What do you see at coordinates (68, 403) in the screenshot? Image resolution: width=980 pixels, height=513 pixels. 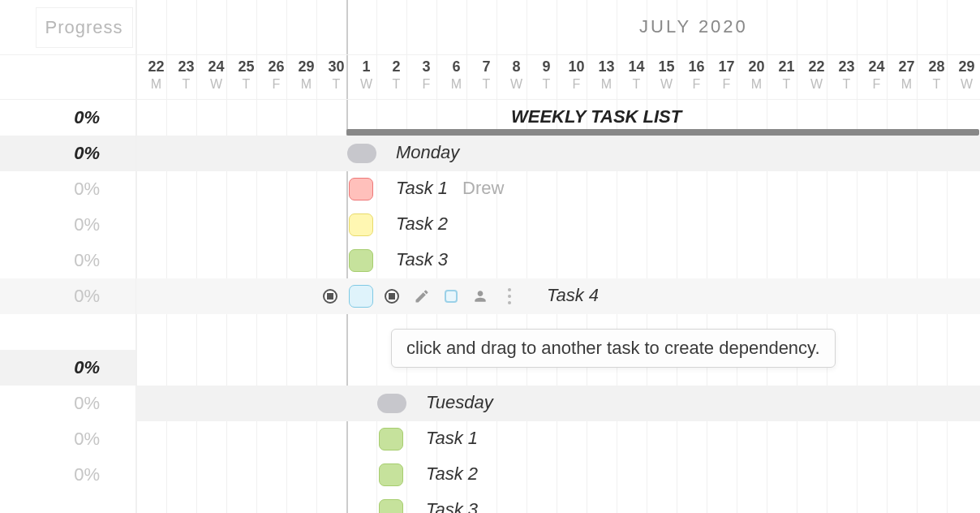 I see `progress-tue-task1: 0%` at bounding box center [68, 403].